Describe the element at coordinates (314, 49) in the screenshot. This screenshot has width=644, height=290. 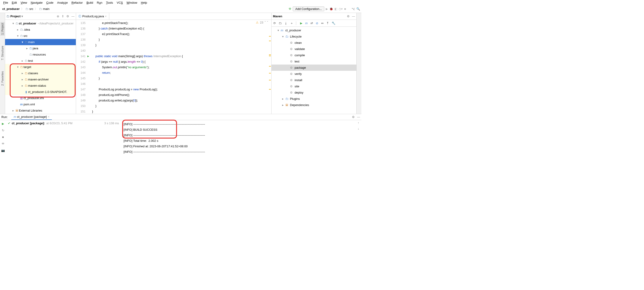
I see `maven-goal-validate: ⚙validate` at that location.